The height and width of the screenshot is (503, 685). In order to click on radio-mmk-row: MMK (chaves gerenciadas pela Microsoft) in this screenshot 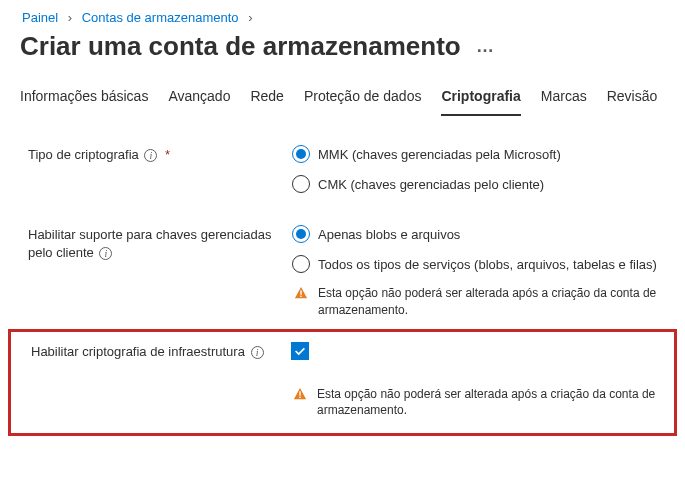, I will do `click(478, 154)`.